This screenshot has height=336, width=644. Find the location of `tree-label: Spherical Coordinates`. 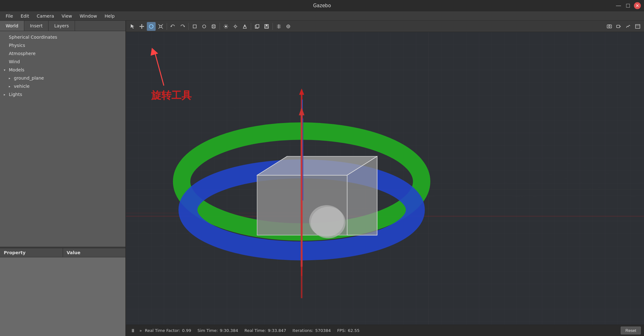

tree-label: Spherical Coordinates is located at coordinates (33, 37).